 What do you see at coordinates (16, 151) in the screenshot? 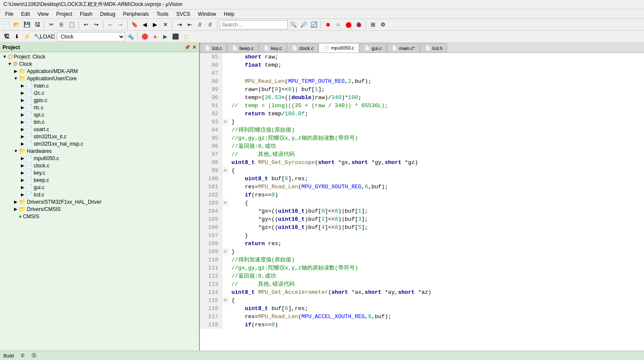
I see `hw-expand: ▼` at bounding box center [16, 151].